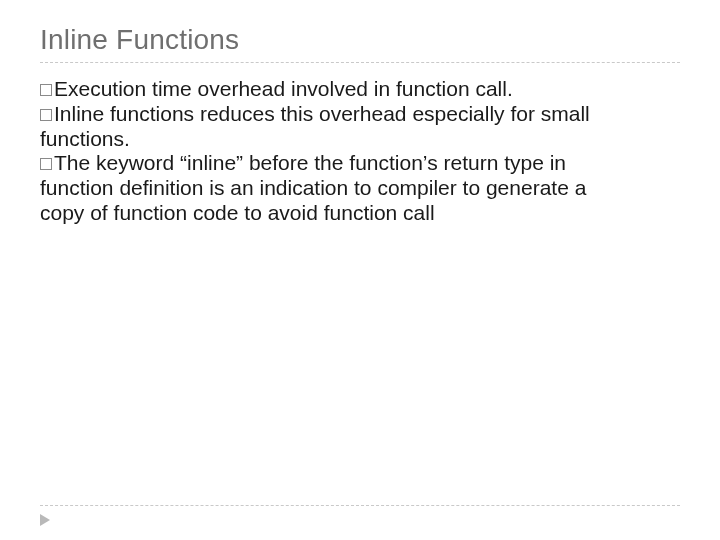 This screenshot has width=720, height=540. Describe the element at coordinates (360, 506) in the screenshot. I see `footer-divider` at that location.